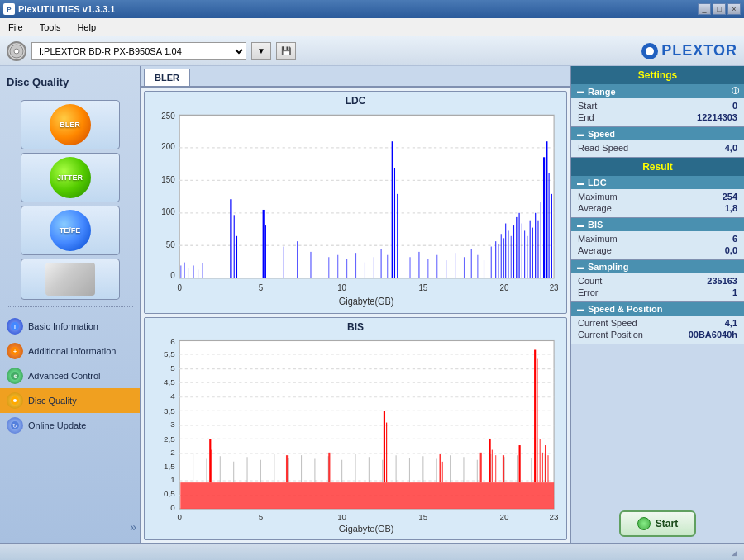 This screenshot has width=744, height=560. I want to click on range-end-value: 12214303, so click(718, 117).